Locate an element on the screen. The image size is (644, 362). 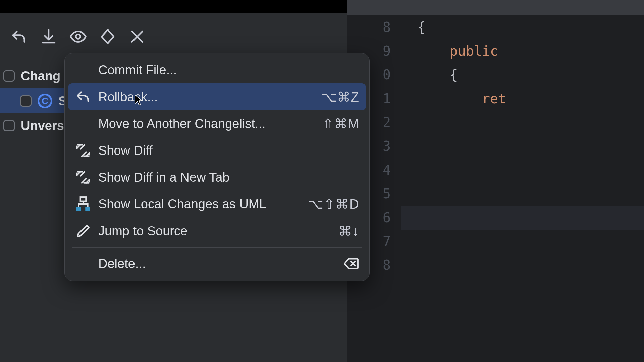
menu-item-label: Commit File... is located at coordinates (229, 70).